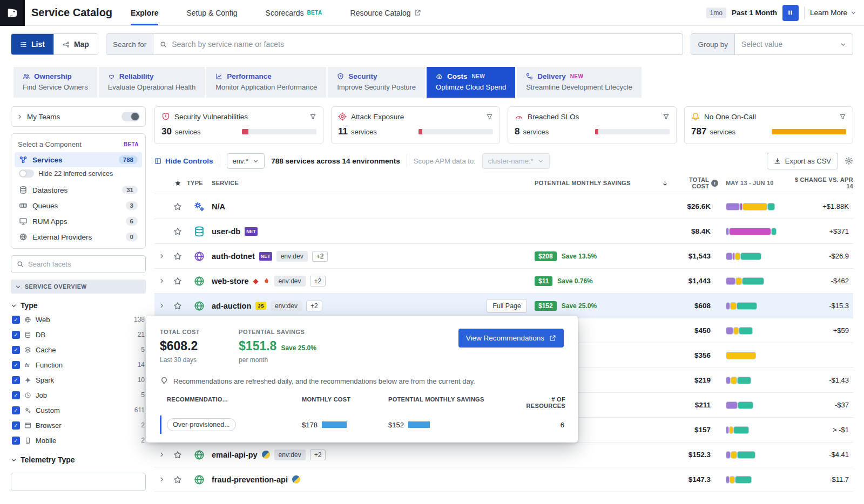 This screenshot has width=864, height=504. What do you see at coordinates (504, 281) in the screenshot?
I see `table-row-web-store: web-store◆env:dev+2$11Save 0.76%$1,443-$…` at bounding box center [504, 281].